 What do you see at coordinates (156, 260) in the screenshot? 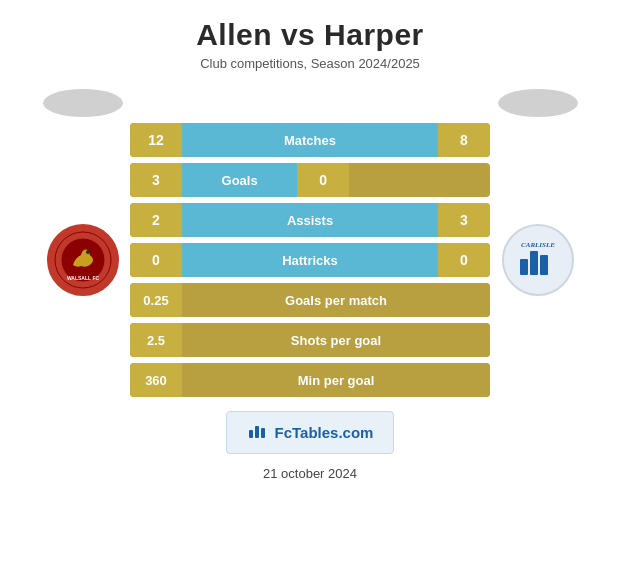
I see `stat-left-hattricks: 0` at bounding box center [156, 260].